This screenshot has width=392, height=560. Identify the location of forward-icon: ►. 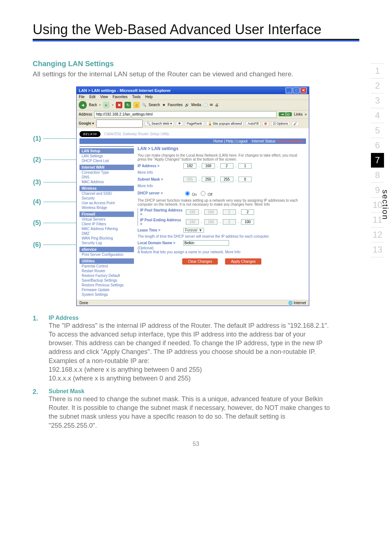
(106, 105).